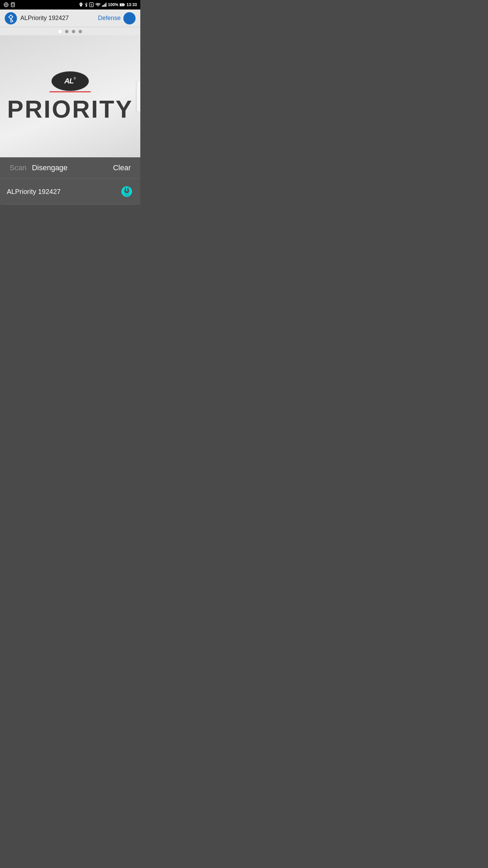 This screenshot has height=868, width=488. Describe the element at coordinates (11, 18) in the screenshot. I see `bluetooth-app-icon` at that location.